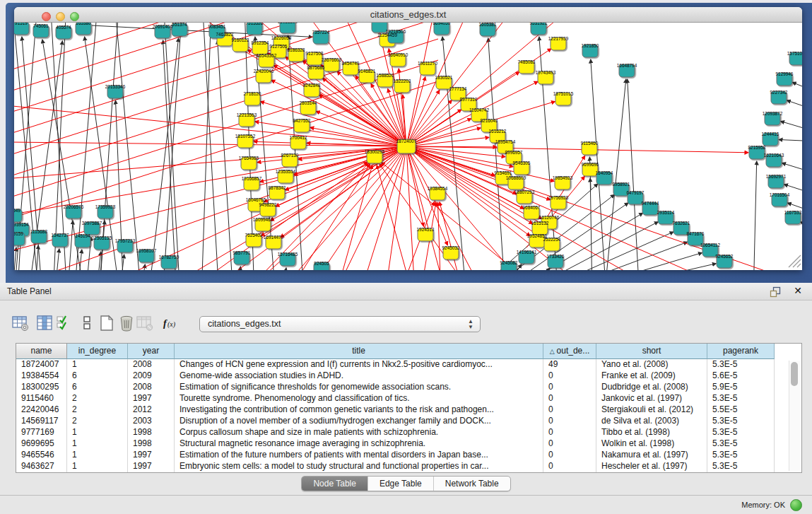  What do you see at coordinates (408, 376) in the screenshot?
I see `table-row: 1938455462009Genome-wide association stu…` at bounding box center [408, 376].